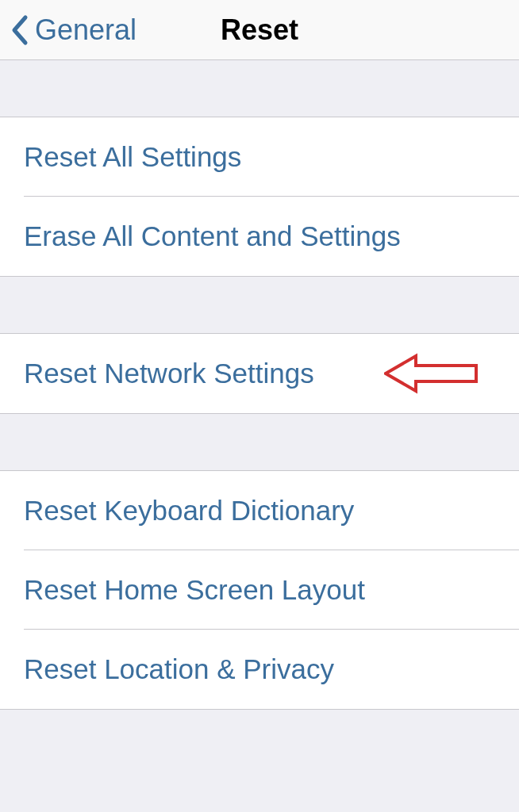 The height and width of the screenshot is (812, 519). Describe the element at coordinates (68, 30) in the screenshot. I see `back-button: General` at that location.